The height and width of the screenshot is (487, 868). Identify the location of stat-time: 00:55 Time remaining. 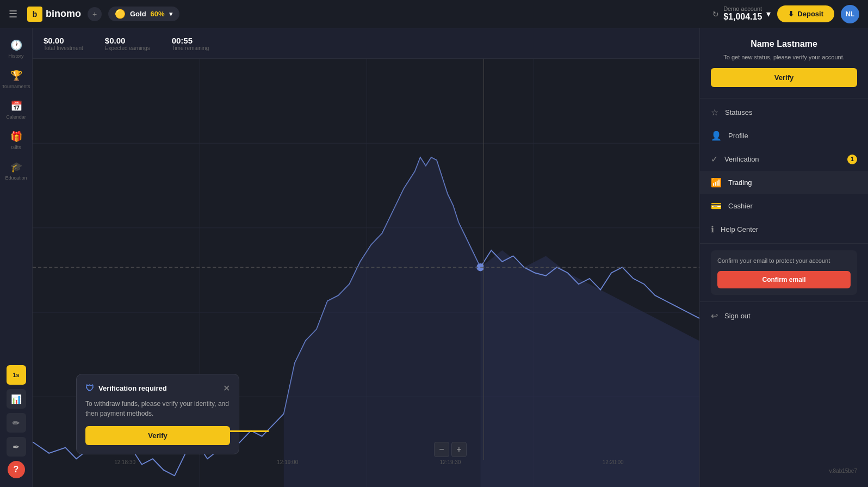
(190, 44).